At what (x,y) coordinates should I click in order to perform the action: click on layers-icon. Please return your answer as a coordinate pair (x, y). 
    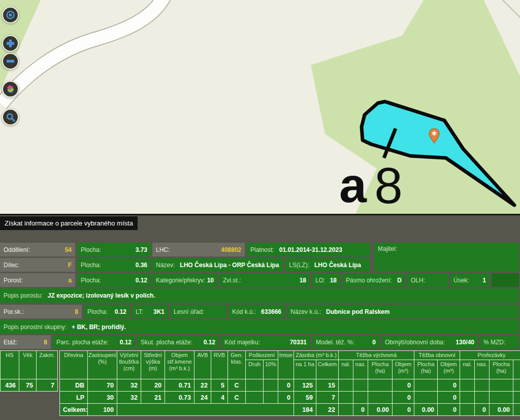
    Looking at the image, I should click on (10, 89).